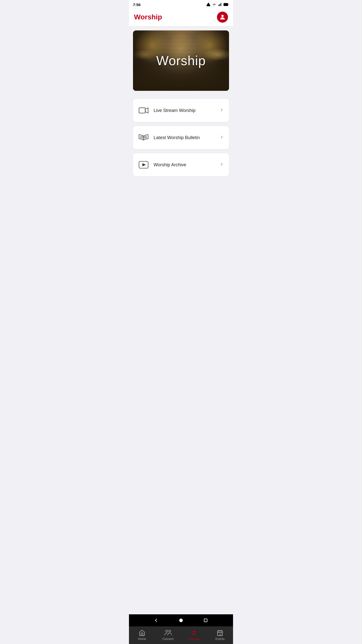 This screenshot has width=362, height=644. I want to click on bulletin-left: Latest Worship Bulletin, so click(169, 138).